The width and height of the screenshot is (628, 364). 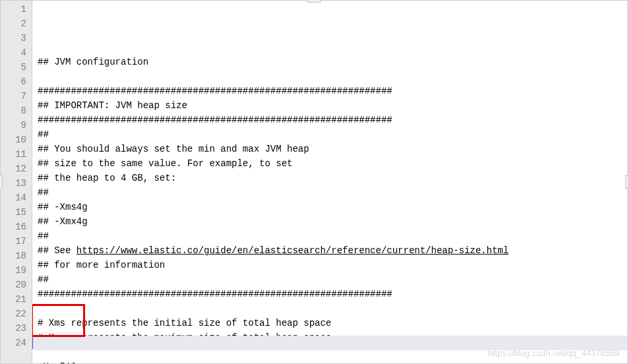 I want to click on line-number: 9, so click(x=15, y=125).